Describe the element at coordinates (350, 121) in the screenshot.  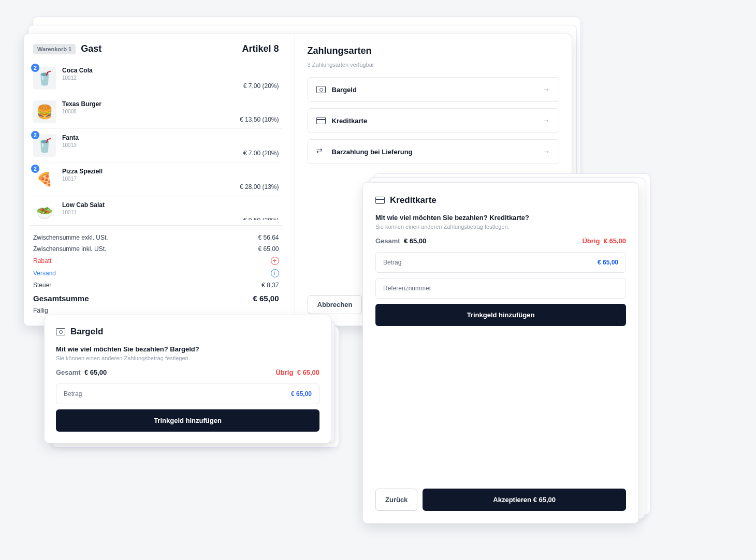
I see `payment-option-label: Kreditkarte` at that location.